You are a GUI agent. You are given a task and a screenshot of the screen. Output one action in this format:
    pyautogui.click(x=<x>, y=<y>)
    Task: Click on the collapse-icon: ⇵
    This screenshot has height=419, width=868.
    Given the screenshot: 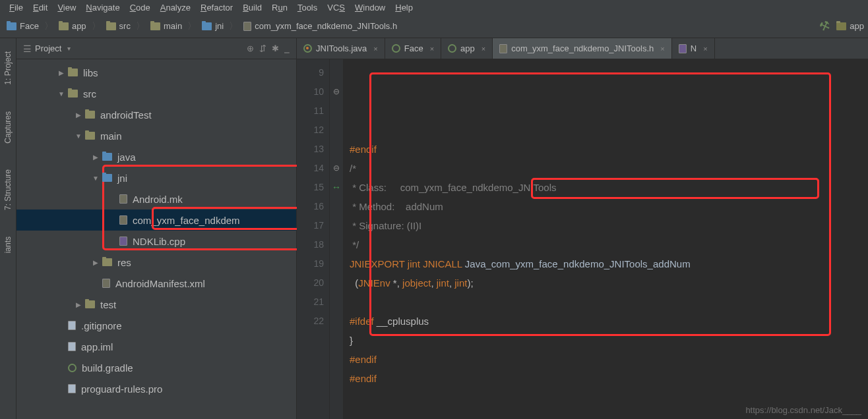 What is the action you would take?
    pyautogui.click(x=263, y=49)
    